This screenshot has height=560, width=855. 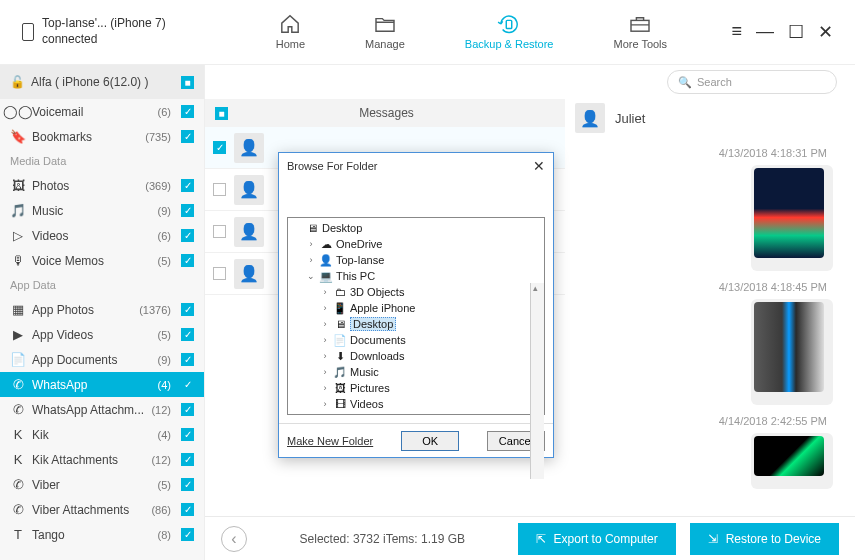 I want to click on restore-button: ⇲ Restore to Device, so click(x=764, y=539).